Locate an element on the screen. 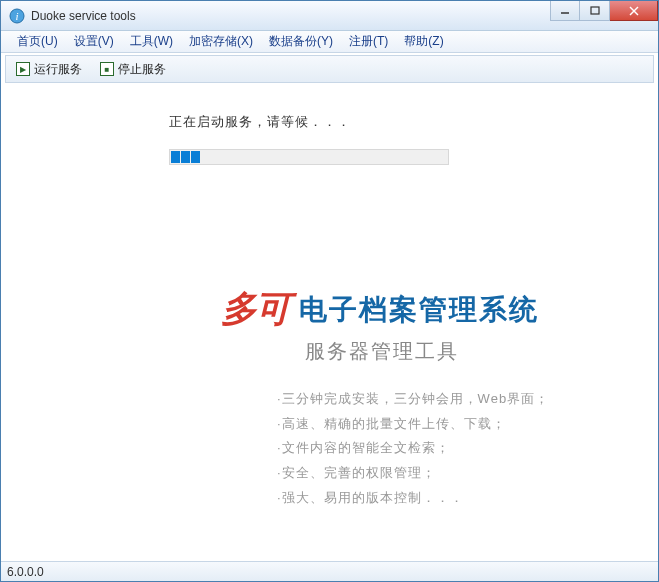 The width and height of the screenshot is (659, 582). svg-text: i is located at coordinates (16, 16).